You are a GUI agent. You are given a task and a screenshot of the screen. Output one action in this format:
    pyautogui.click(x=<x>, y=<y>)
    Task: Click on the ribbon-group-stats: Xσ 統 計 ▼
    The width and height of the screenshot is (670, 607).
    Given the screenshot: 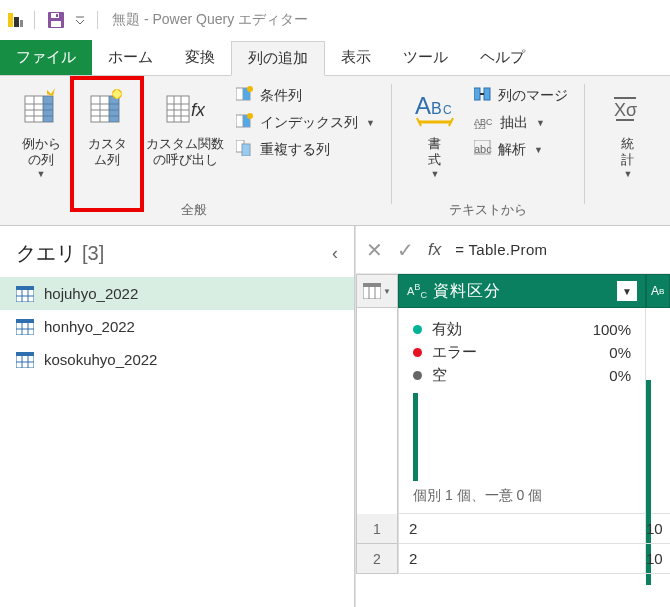 What is the action you would take?
    pyautogui.click(x=628, y=152)
    